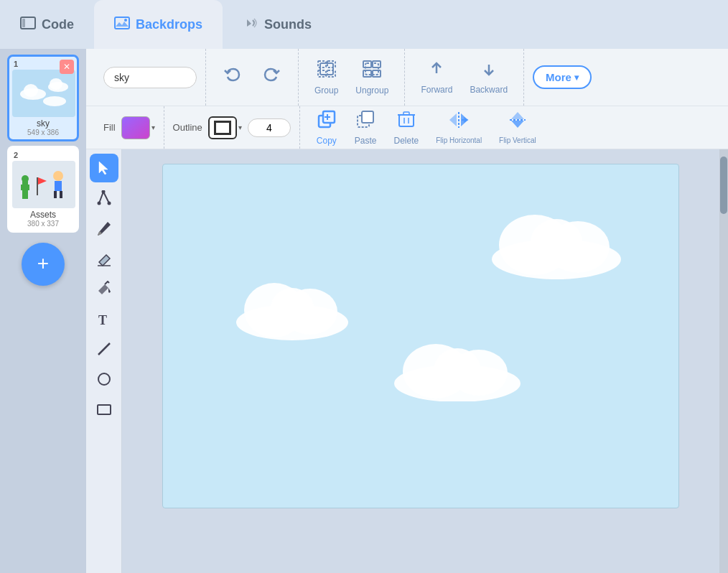 Image resolution: width=728 pixels, height=573 pixels. Describe the element at coordinates (271, 78) in the screenshot. I see `redo-button` at that location.